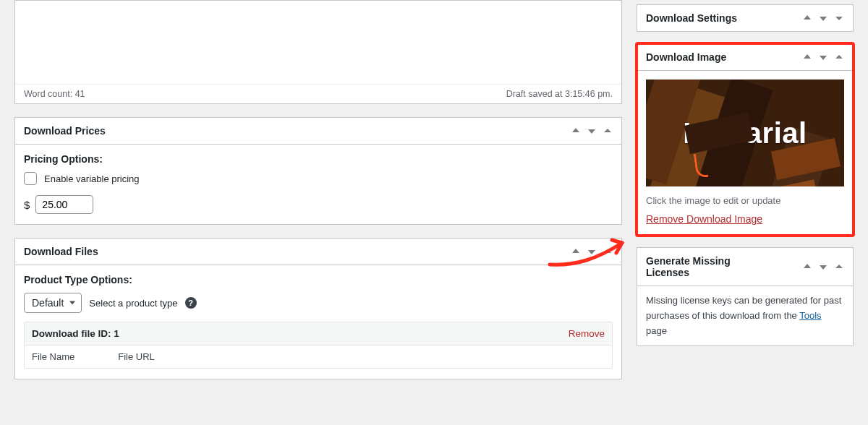 The image size is (868, 425). I want to click on download-file-id-label: Download file ID: 1, so click(75, 334).